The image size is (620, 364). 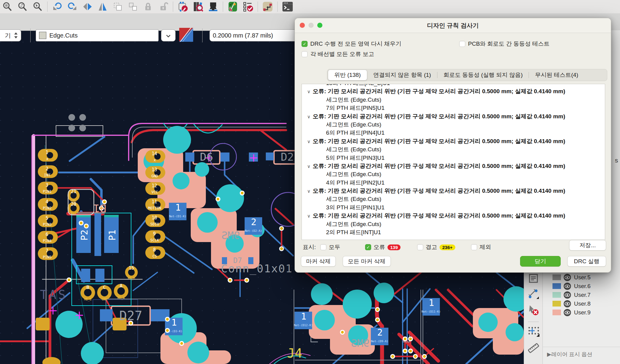 I want to click on filter-all-option: 모두, so click(x=330, y=247).